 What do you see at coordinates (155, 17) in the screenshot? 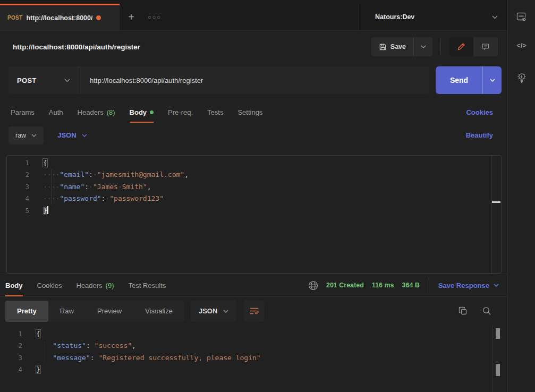
I see `more-dots-icon: ○○○` at bounding box center [155, 17].